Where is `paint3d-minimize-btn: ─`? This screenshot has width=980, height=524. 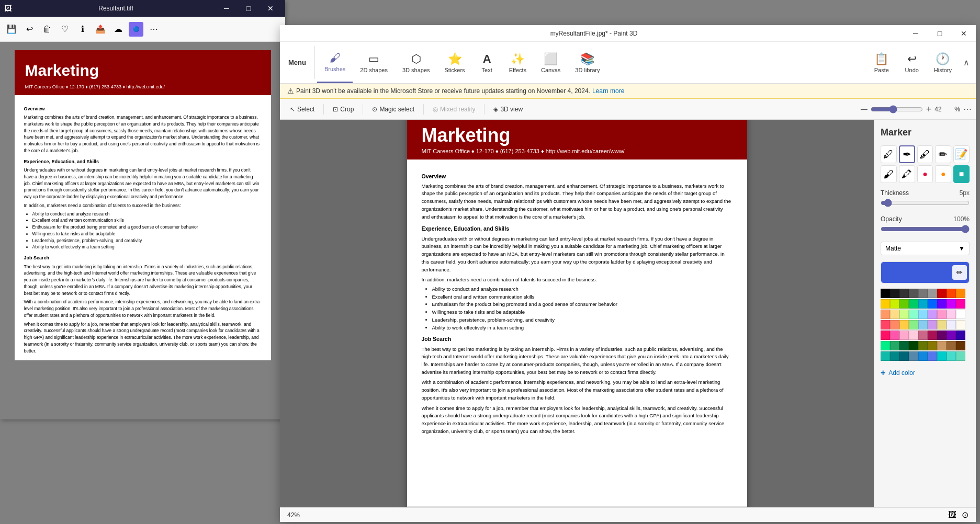
paint3d-minimize-btn: ─ is located at coordinates (916, 33).